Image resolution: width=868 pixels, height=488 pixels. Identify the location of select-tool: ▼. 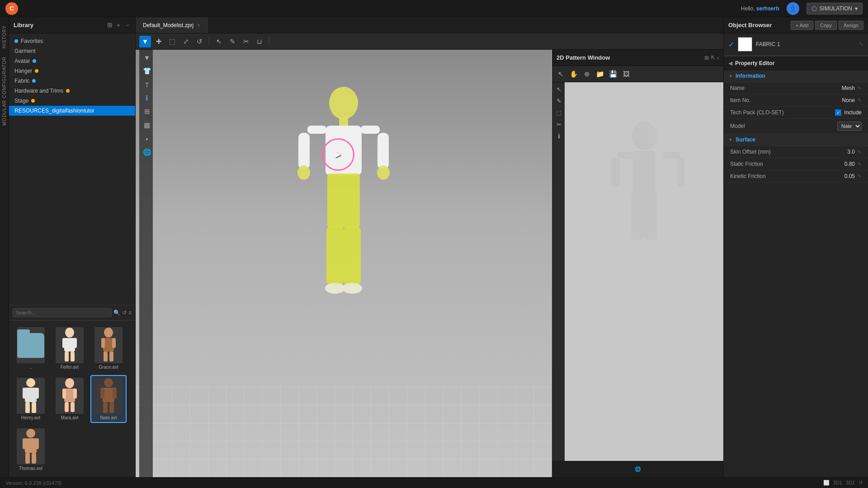
(145, 42).